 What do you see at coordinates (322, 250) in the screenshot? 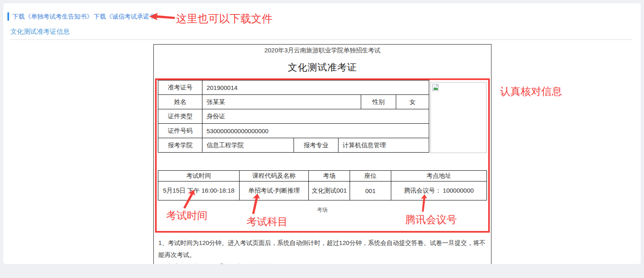
I see `exam-notes: 1、考试时间为120分钟。进入考试页面后，系统自动倒计时，超过120分钟，系统会…` at bounding box center [322, 250].